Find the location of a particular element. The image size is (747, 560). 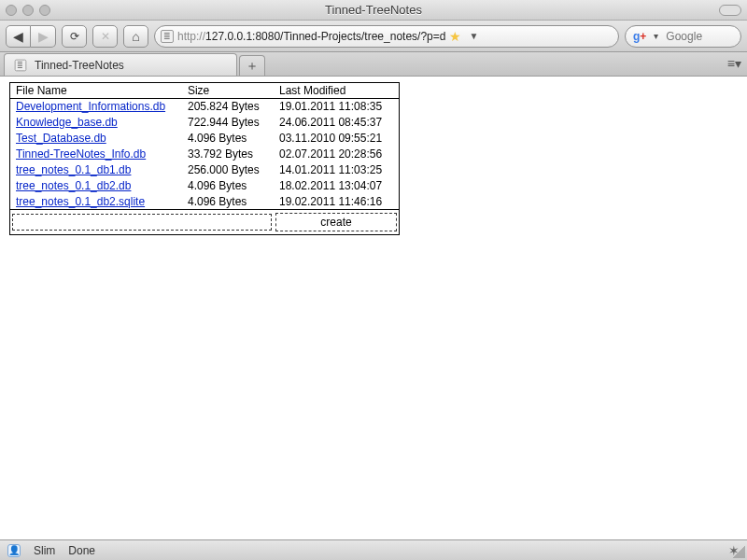

table-header-row: File Name Size Last Modified is located at coordinates (205, 91).